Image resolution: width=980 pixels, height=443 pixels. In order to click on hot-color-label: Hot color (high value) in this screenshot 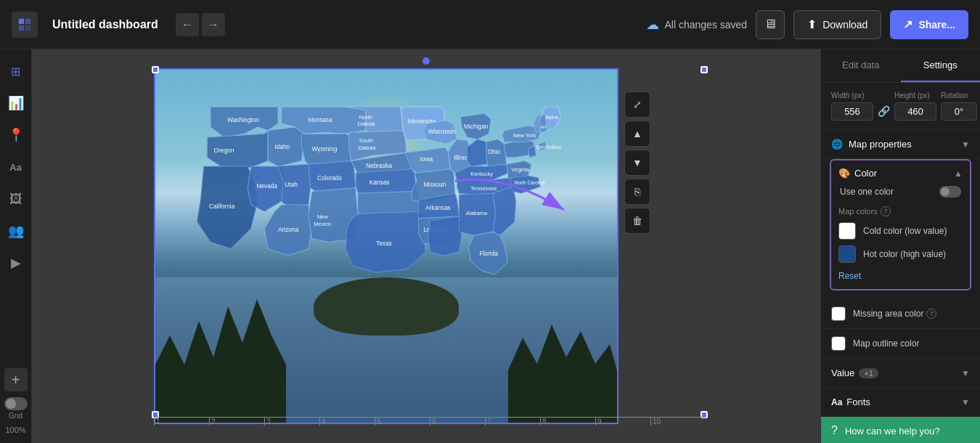, I will do `click(905, 254)`.